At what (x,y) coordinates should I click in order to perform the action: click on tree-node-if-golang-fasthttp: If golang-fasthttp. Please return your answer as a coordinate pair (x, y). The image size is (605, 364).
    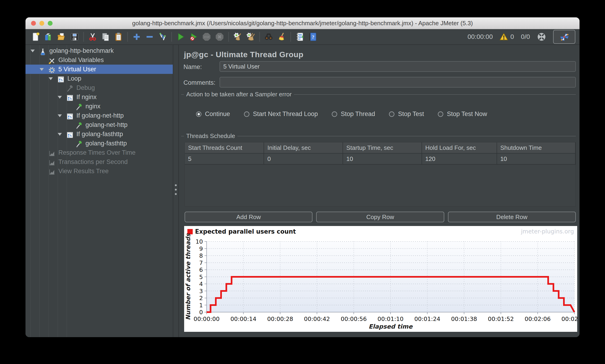
    Looking at the image, I should click on (99, 134).